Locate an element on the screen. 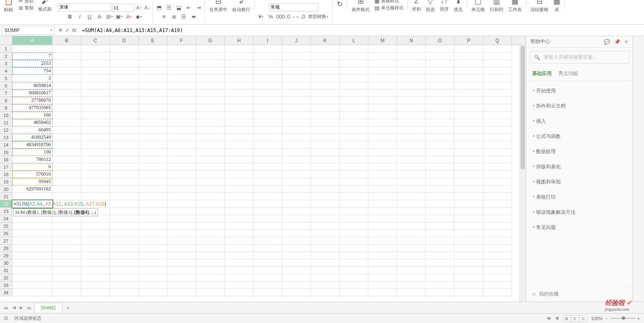 This screenshot has width=644, height=323. vertical-scrollbar is located at coordinates (523, 173).